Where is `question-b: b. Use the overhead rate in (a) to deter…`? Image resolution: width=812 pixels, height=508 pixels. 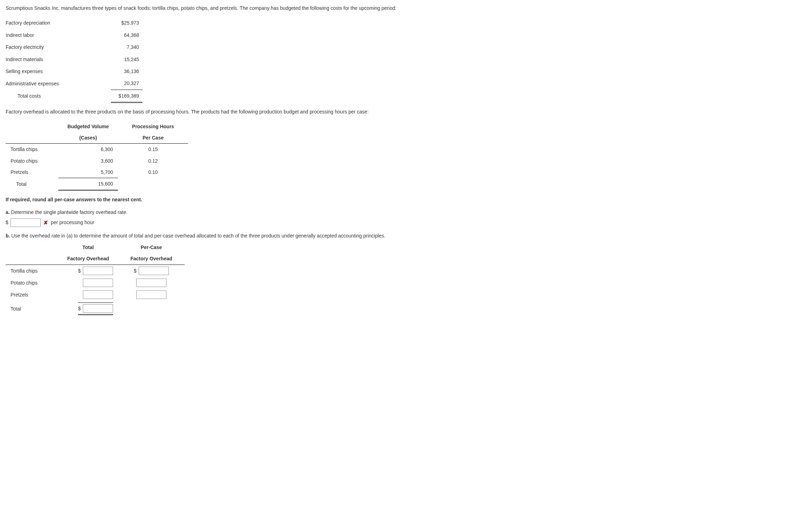 question-b: b. Use the overhead rate in (a) to deter… is located at coordinates (406, 236).